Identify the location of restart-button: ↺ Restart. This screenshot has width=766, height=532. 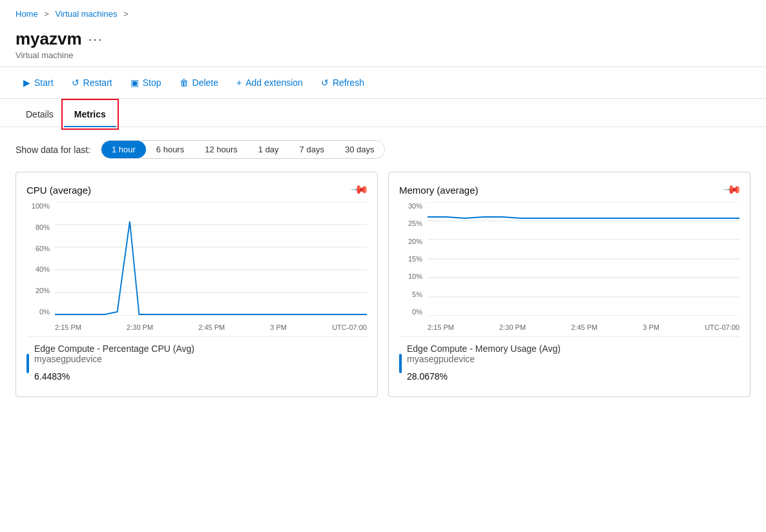
(92, 83).